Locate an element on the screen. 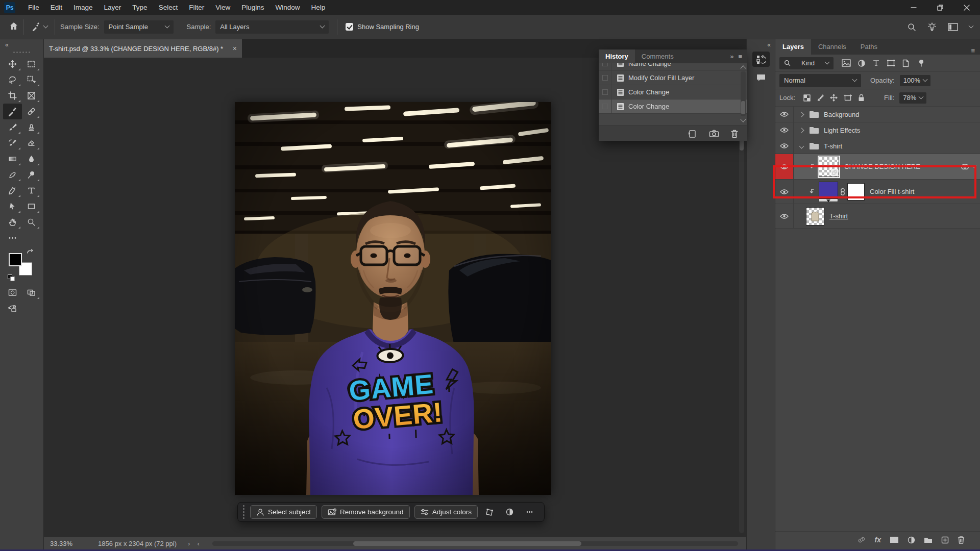 This screenshot has height=551, width=980. minimize-button is located at coordinates (914, 7).